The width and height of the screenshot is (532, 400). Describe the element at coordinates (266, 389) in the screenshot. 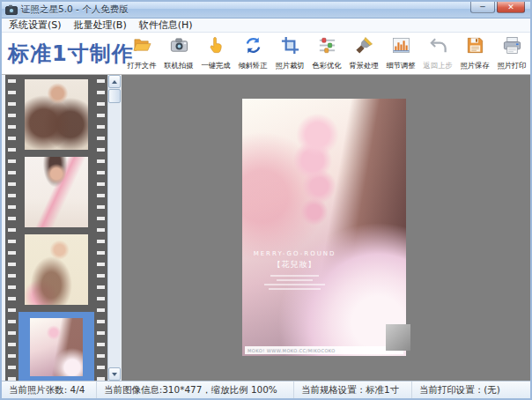

I see `status-bar: 当前照片张数: 4/4 当前图像信息:310*477，缩放比例 100% 当前规…` at that location.